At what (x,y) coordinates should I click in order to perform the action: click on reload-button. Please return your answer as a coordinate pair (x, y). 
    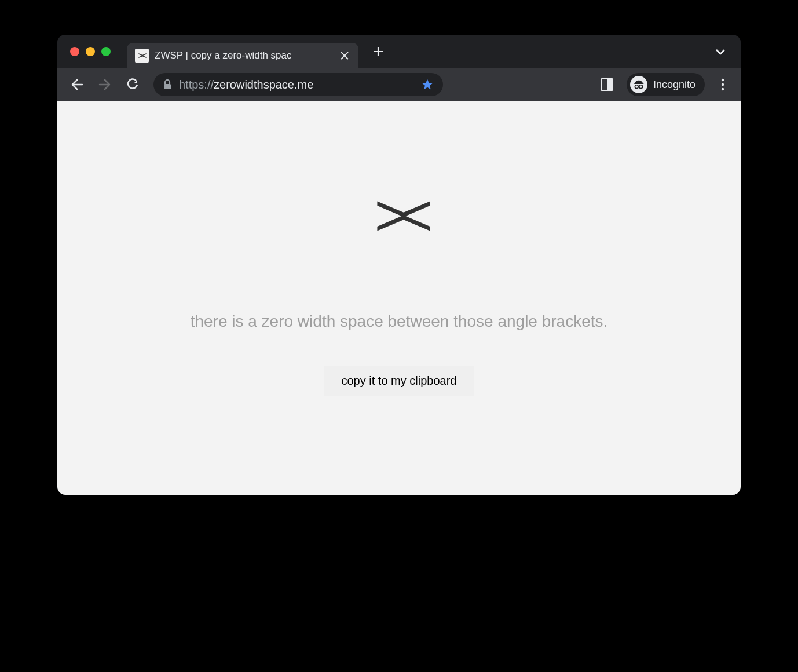
    Looking at the image, I should click on (133, 85).